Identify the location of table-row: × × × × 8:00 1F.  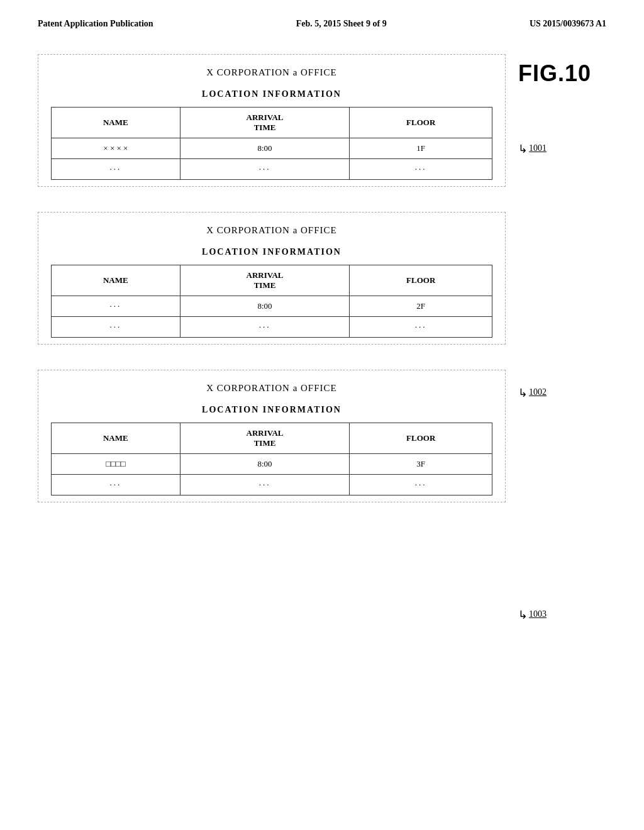
(272, 148).